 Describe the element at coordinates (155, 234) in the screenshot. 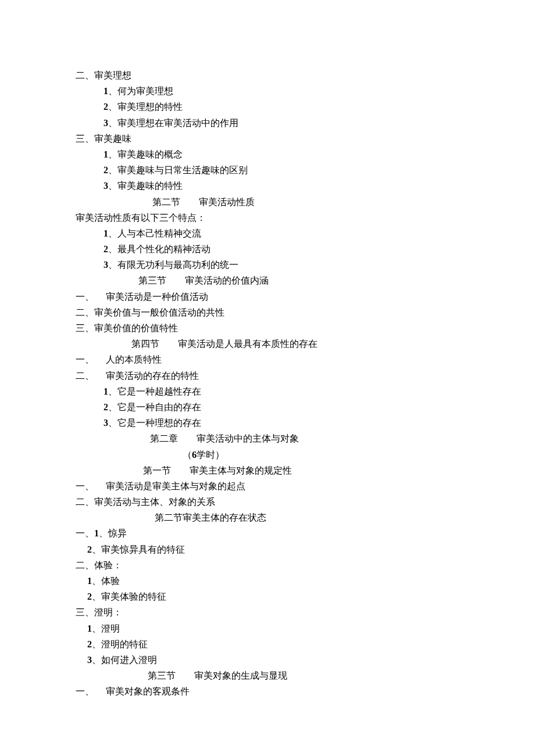

I see `line-suffix: 、人与本己性精神交流` at that location.